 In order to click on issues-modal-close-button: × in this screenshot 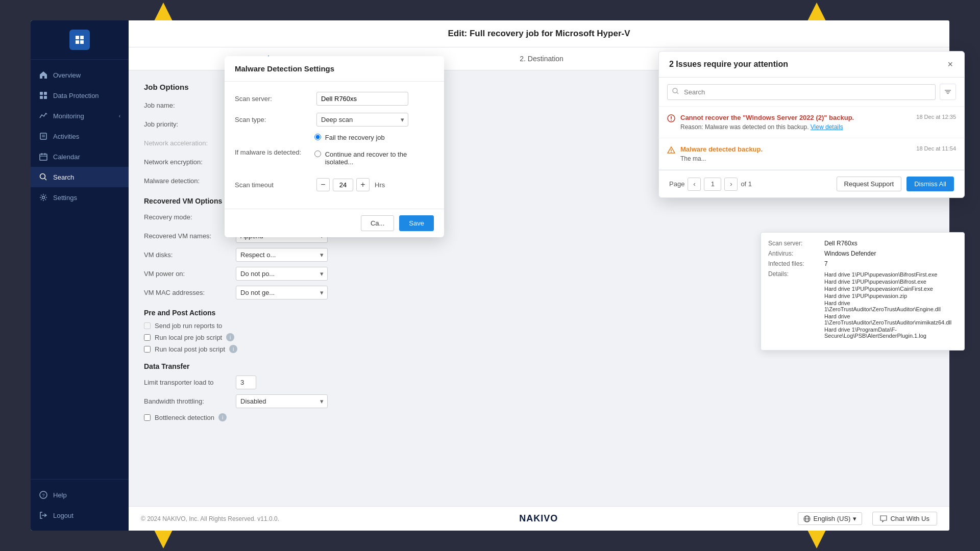, I will do `click(950, 64)`.